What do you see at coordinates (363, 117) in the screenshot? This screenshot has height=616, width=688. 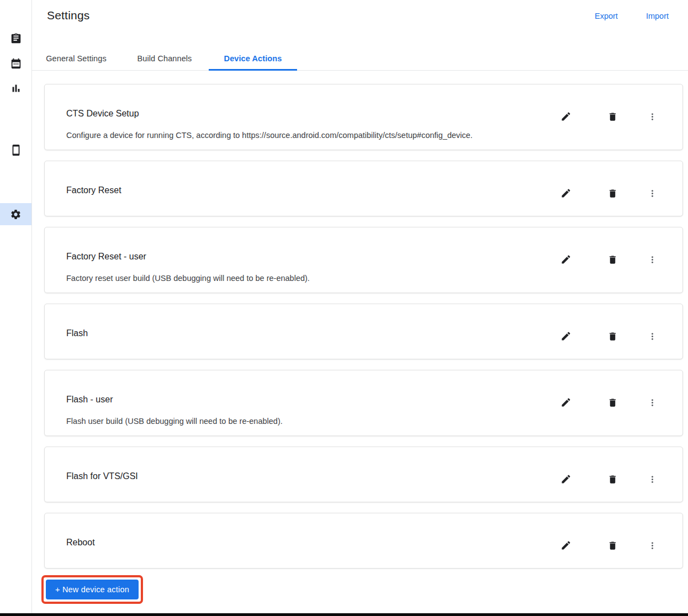 I see `device-action-card: CTS Device Setup Configure a device for …` at bounding box center [363, 117].